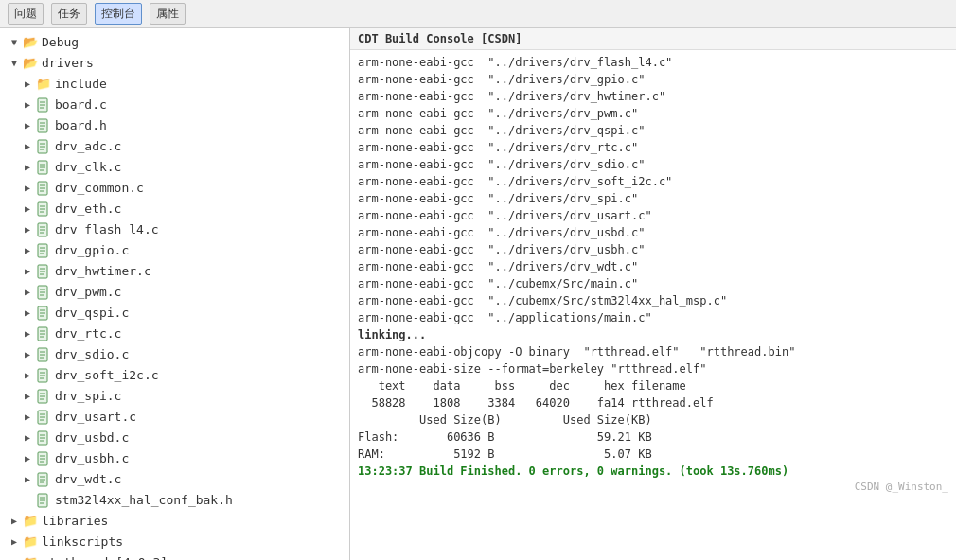 This screenshot has height=560, width=956. I want to click on file-icon-drv_eth_c, so click(44, 209).